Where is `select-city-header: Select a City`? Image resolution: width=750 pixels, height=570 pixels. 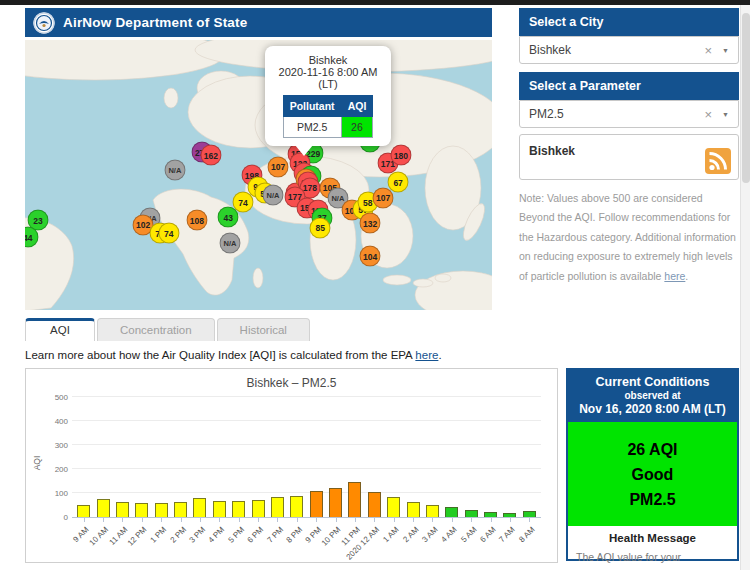 select-city-header: Select a City is located at coordinates (629, 22).